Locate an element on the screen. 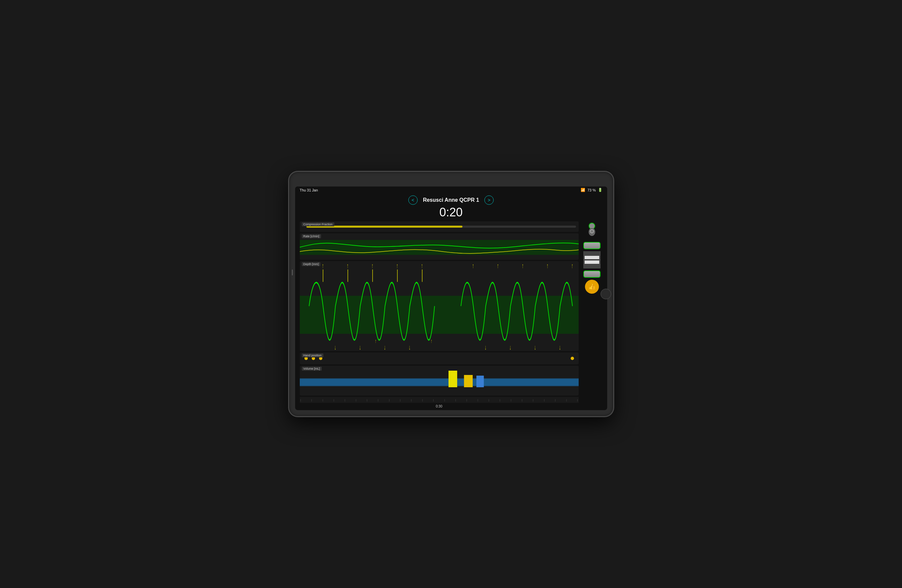 The width and height of the screenshot is (902, 588). timeline-label: 0:30 is located at coordinates (439, 406).